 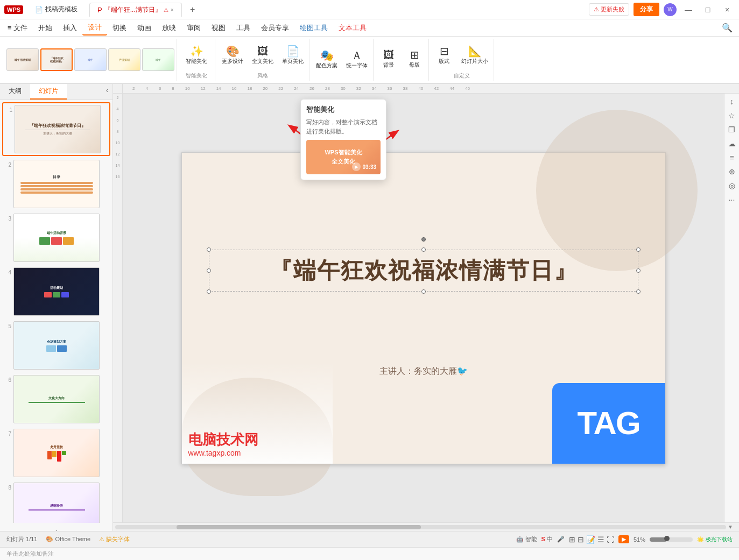 What do you see at coordinates (196, 76) in the screenshot?
I see `ribbon-section-beautify-label: 智能美化` at bounding box center [196, 76].